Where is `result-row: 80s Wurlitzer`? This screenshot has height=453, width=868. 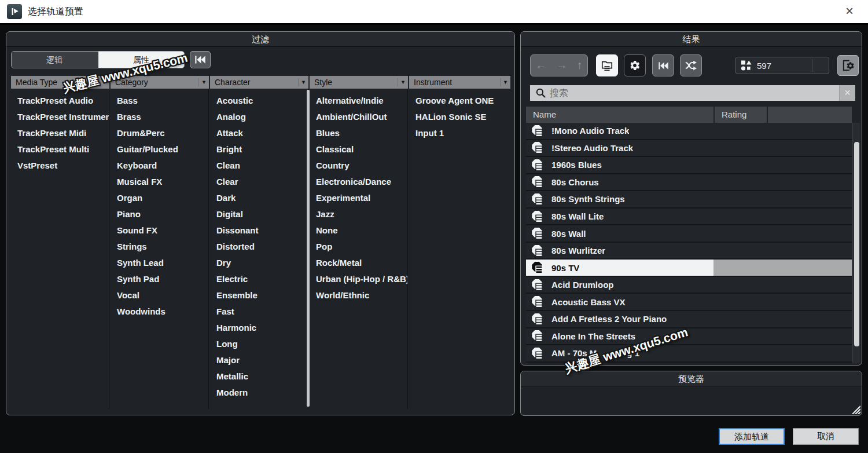 result-row: 80s Wurlitzer is located at coordinates (689, 251).